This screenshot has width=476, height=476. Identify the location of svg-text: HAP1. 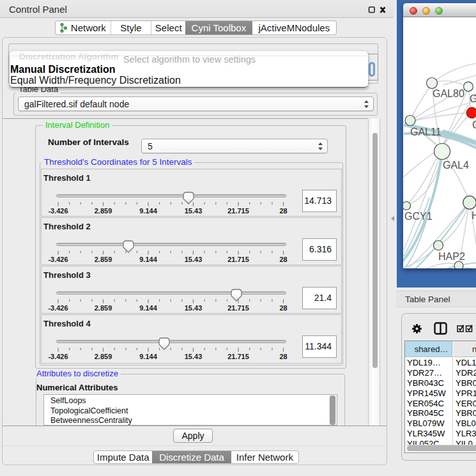
(474, 216).